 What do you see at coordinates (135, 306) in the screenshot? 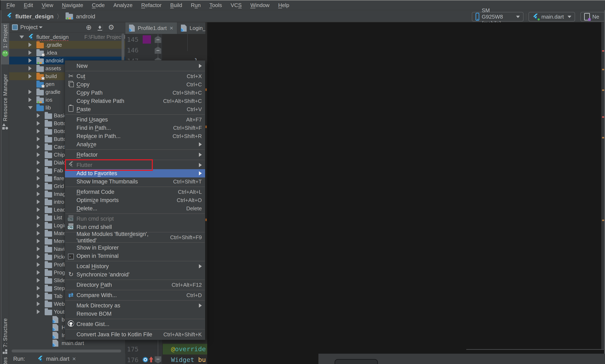
I see `menu-item-mark-directory-as: Mark Directory as` at bounding box center [135, 306].